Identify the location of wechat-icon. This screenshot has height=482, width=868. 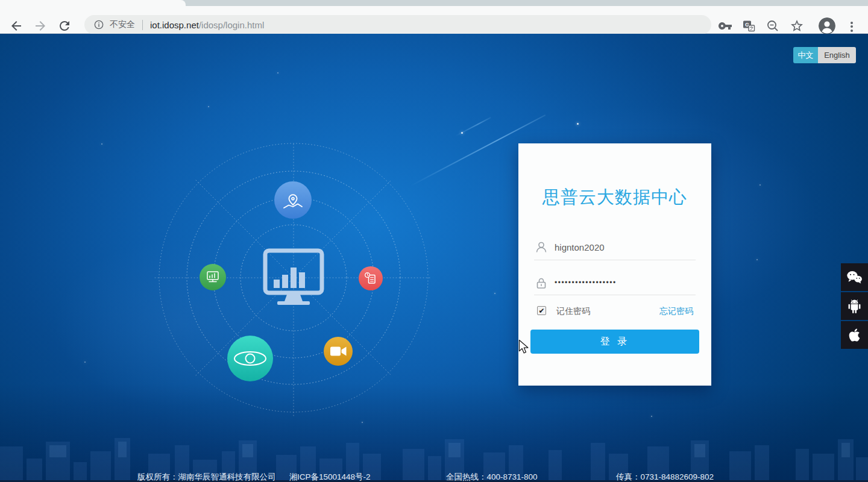
(855, 277).